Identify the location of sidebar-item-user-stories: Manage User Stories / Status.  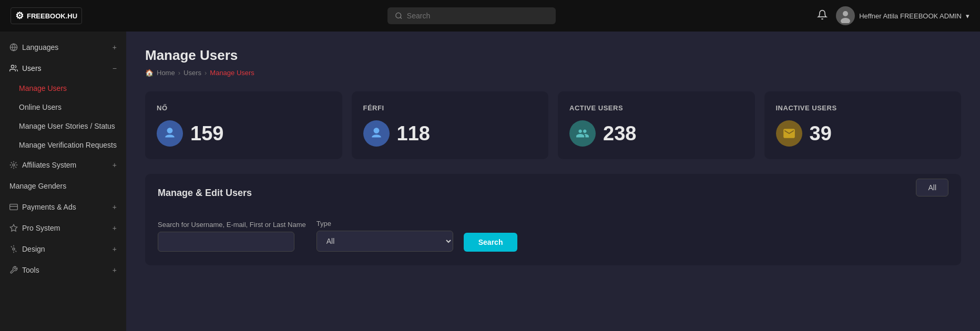
(63, 126).